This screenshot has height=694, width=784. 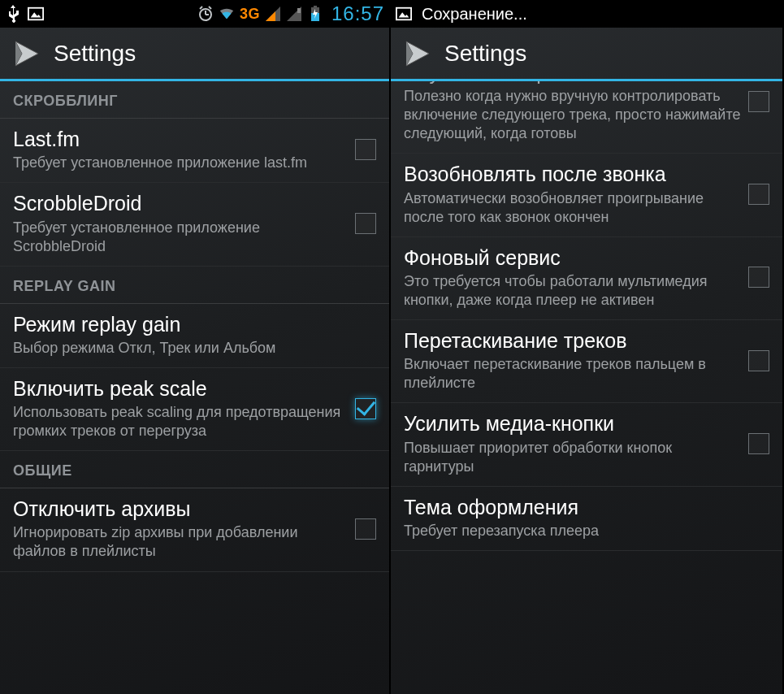 What do you see at coordinates (13, 14) in the screenshot?
I see `usb-icon` at bounding box center [13, 14].